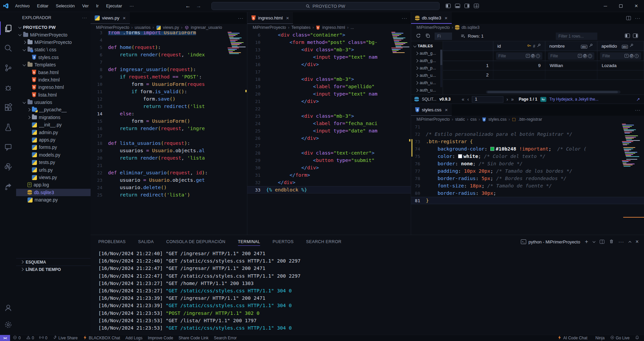  What do you see at coordinates (571, 75) in the screenshot?
I see `data-cell` at bounding box center [571, 75].